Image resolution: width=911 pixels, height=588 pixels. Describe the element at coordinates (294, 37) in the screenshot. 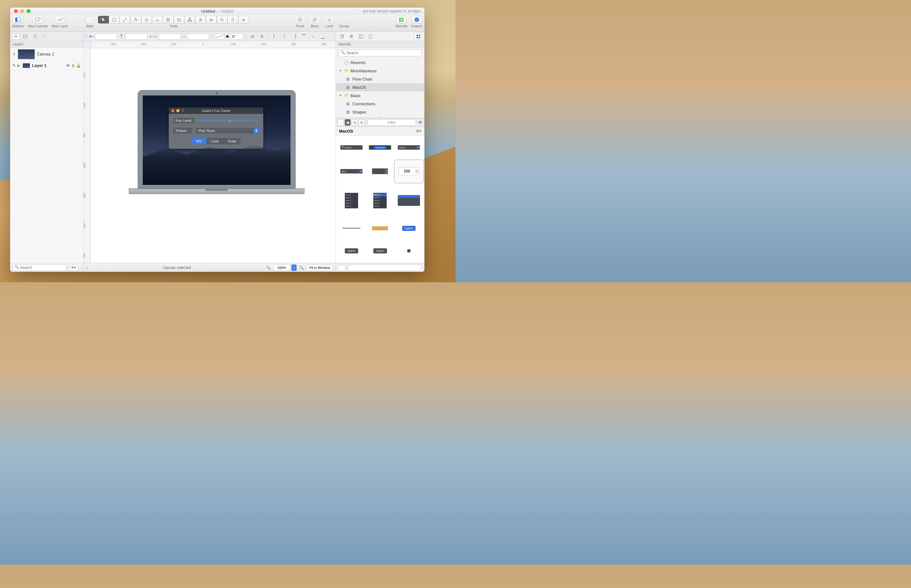

I see `align-right-button: ▕` at that location.